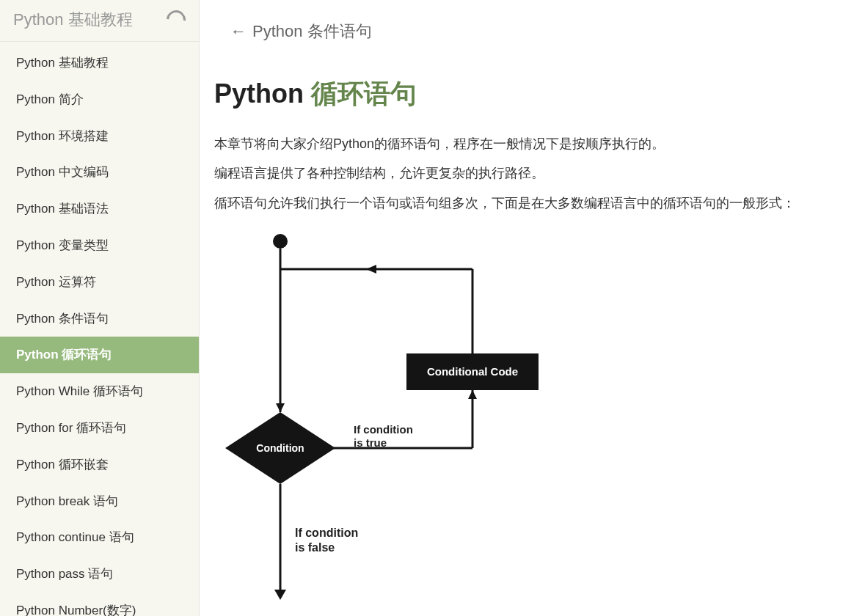  I want to click on paragraph-3: 循环语句允许我们执行一个语句或语句组多次，下面是在大多数编程语言中的循环语句的一…, so click(533, 203).